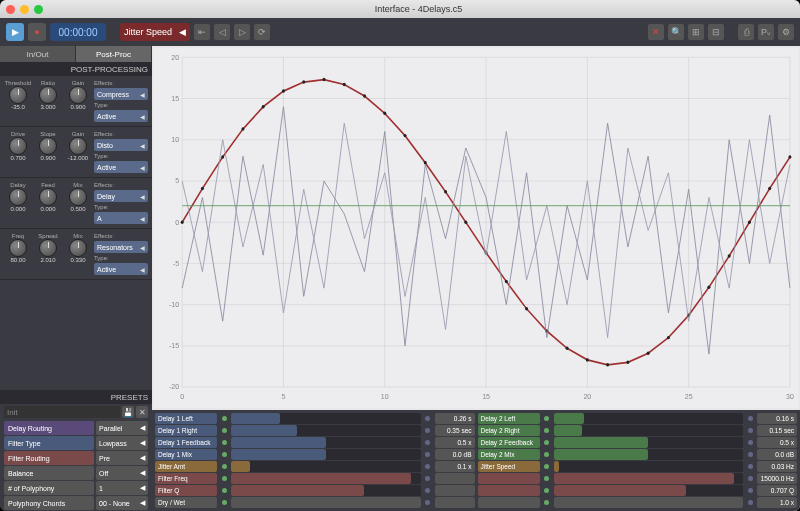 The width and height of the screenshot is (800, 511). Describe the element at coordinates (18, 197) in the screenshot. I see `knob-delay` at that location.